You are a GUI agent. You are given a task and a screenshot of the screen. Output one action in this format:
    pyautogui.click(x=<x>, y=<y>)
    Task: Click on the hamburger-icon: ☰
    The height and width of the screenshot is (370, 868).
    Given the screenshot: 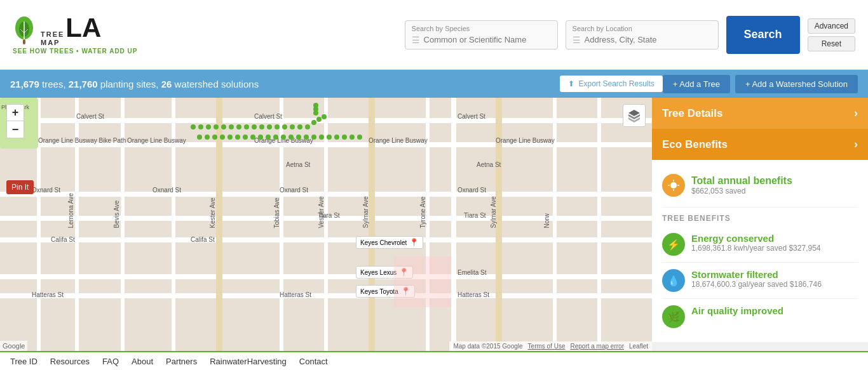 What is the action you would take?
    pyautogui.click(x=416, y=40)
    